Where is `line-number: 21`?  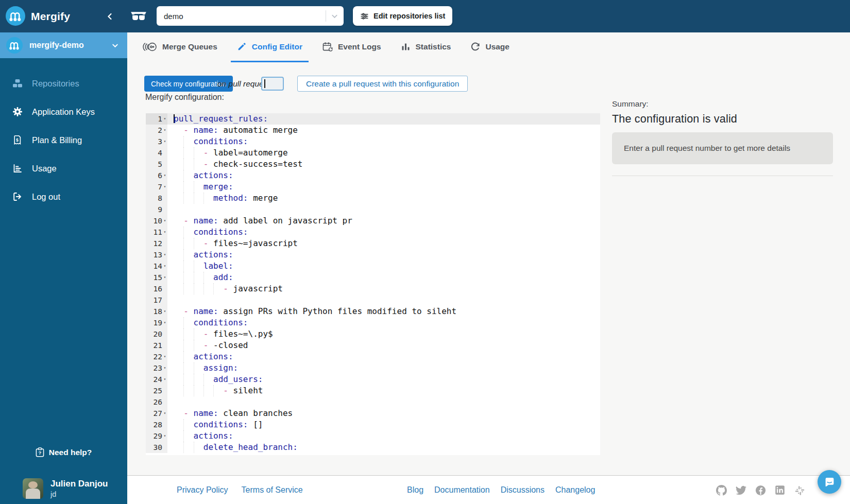 line-number: 21 is located at coordinates (158, 345).